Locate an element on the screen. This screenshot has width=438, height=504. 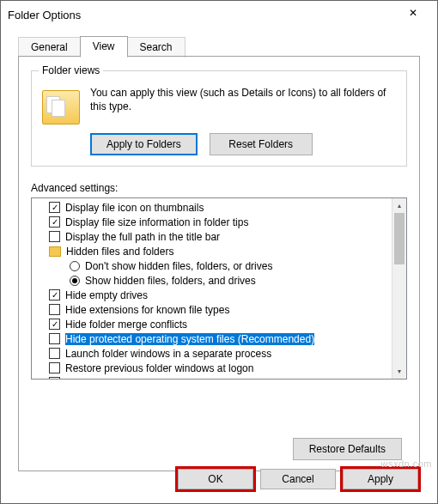
list-item-label: Hide protected operating system files (R… is located at coordinates (190, 339).